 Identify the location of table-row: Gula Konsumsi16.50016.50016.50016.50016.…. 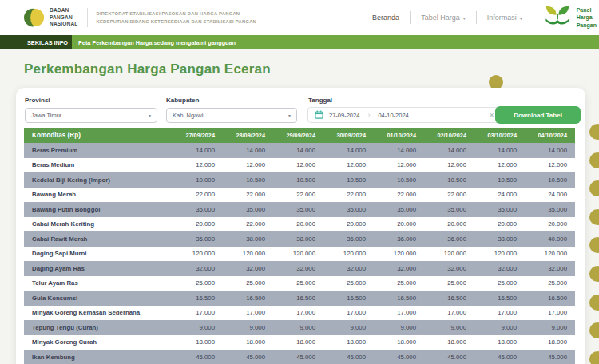
(300, 299).